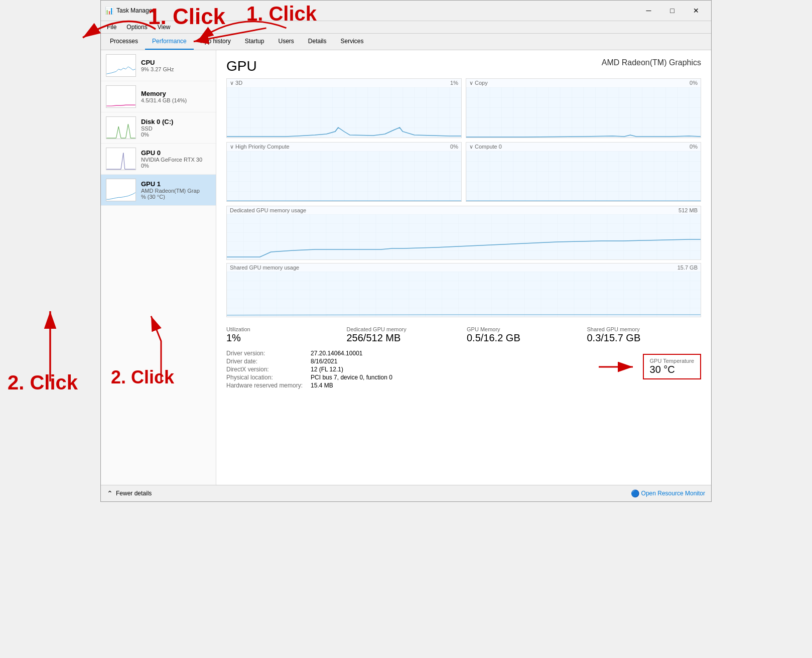  What do you see at coordinates (694, 83) in the screenshot?
I see `graph-copy-percent: 0%` at bounding box center [694, 83].